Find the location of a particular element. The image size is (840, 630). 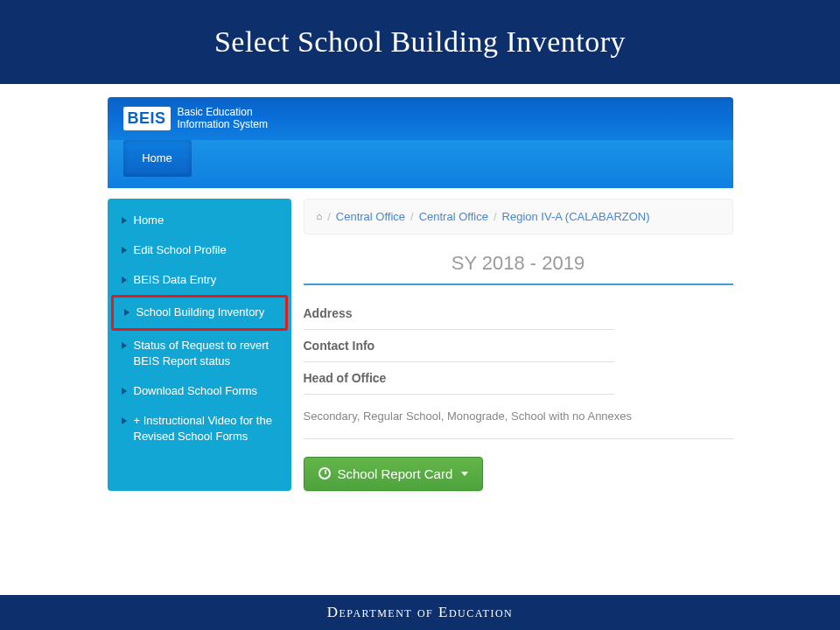

sidebar-item-edit-profile: Edit School Profile is located at coordinates (200, 250).